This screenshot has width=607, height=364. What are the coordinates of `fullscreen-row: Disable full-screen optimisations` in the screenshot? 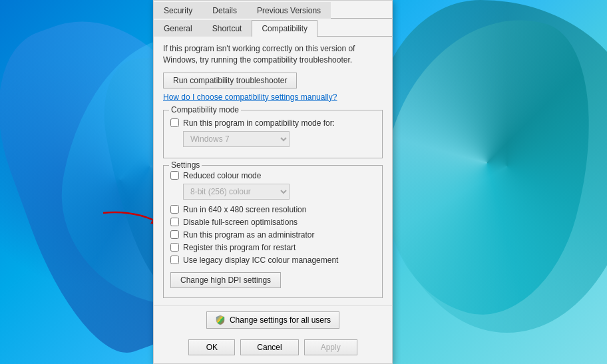 It's located at (273, 222).